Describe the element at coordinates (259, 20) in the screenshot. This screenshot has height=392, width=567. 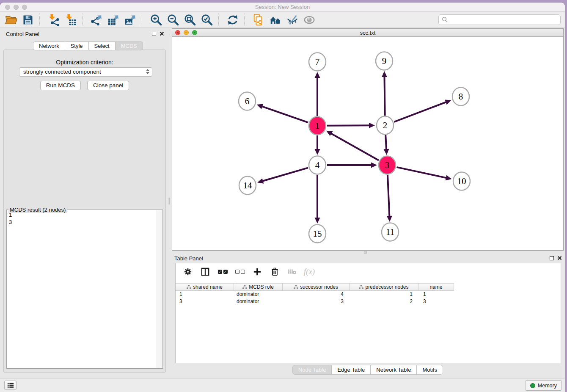
I see `clone-network-icon` at that location.